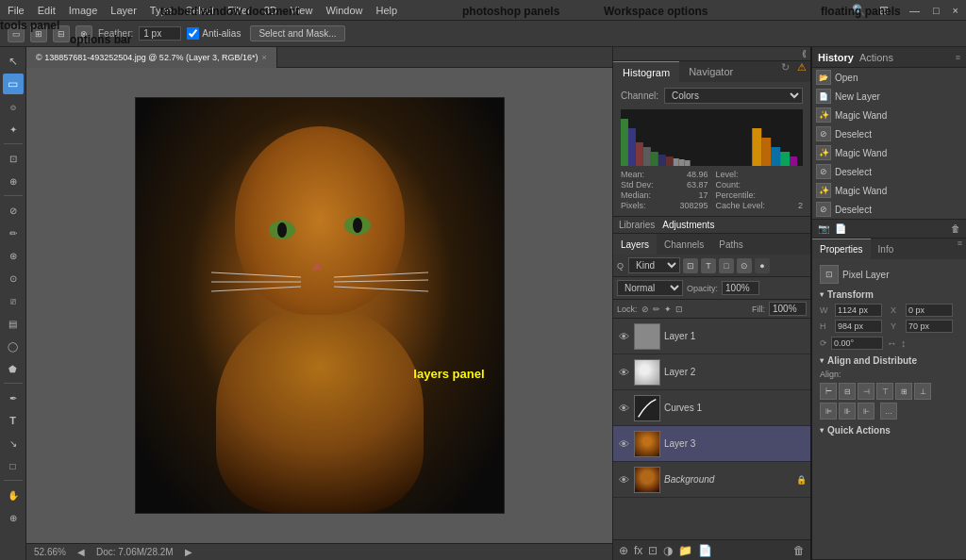  Describe the element at coordinates (956, 228) in the screenshot. I see `history-delete-icon: 🗑` at that location.